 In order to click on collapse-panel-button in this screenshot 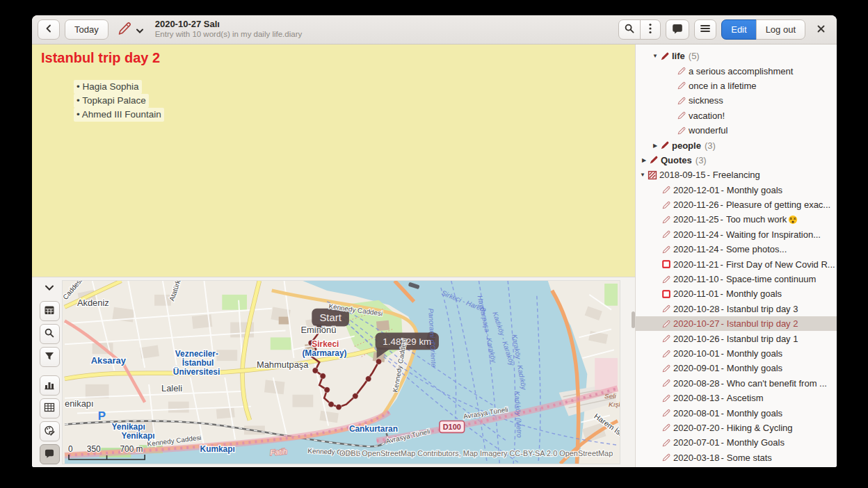, I will do `click(49, 288)`.